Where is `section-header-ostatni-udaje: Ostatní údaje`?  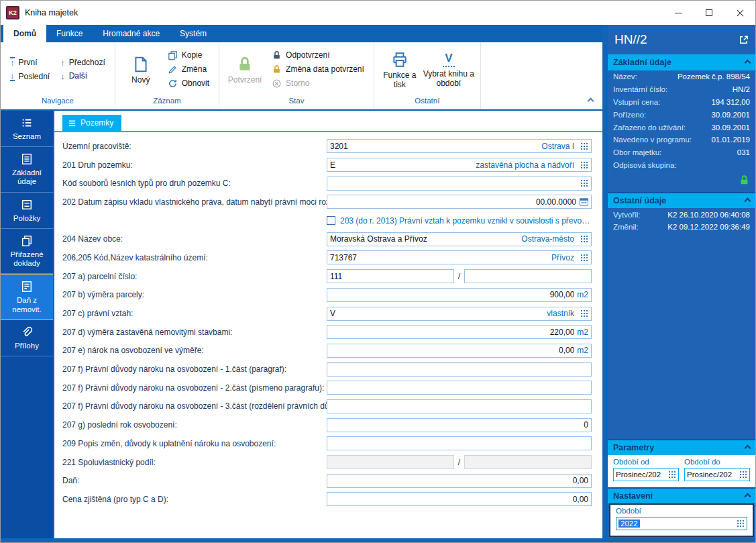
section-header-ostatni-udaje: Ostatní údaje is located at coordinates (682, 200).